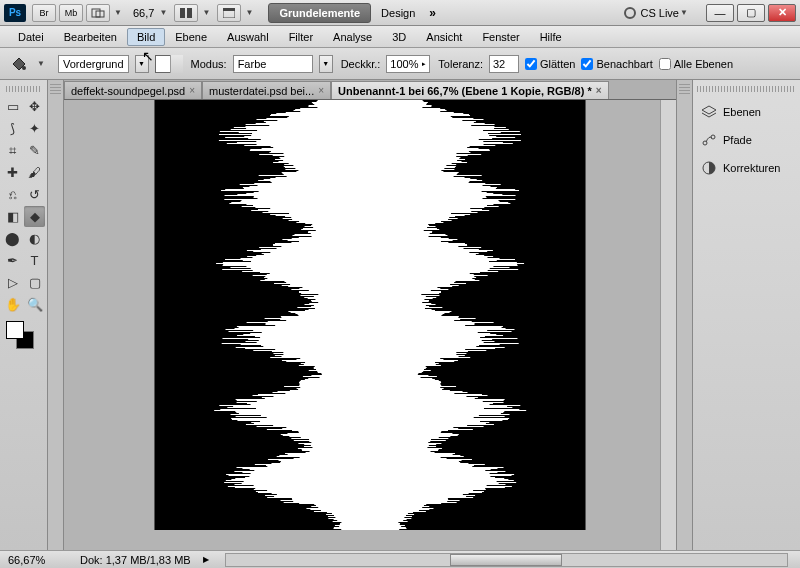 This screenshot has height=568, width=800. Describe the element at coordinates (506, 560) in the screenshot. I see `horizontal-scrollbar` at that location.